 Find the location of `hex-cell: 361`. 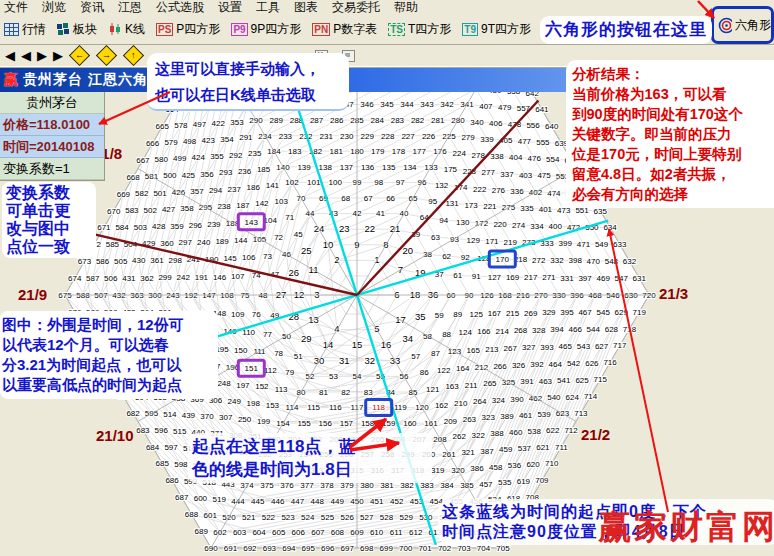

hex-cell: 361 is located at coordinates (157, 260).